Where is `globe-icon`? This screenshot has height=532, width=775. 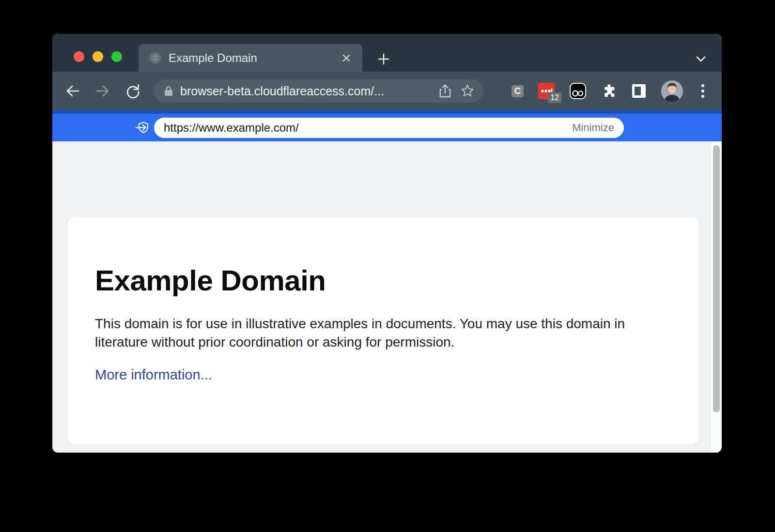 globe-icon is located at coordinates (155, 58).